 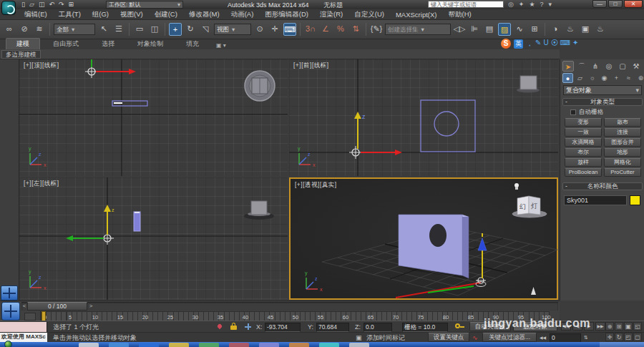 I want to click on zoom-all-icon: ⊞, so click(x=619, y=326).